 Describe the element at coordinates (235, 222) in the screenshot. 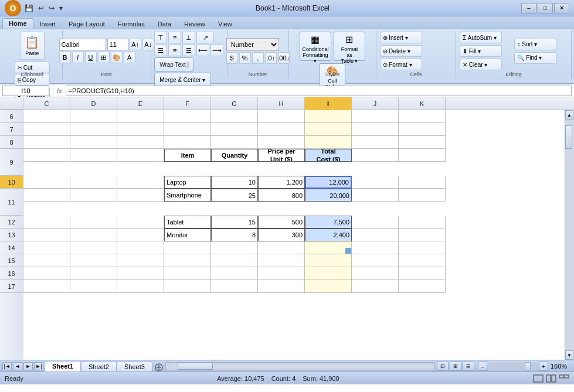

I see `cell-g12-qty: 15` at that location.